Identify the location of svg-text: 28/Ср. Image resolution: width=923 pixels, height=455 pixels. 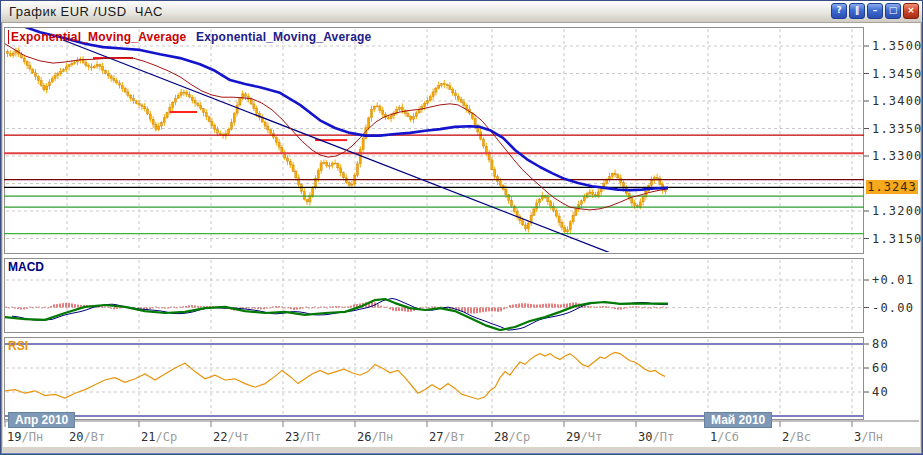
(512, 437).